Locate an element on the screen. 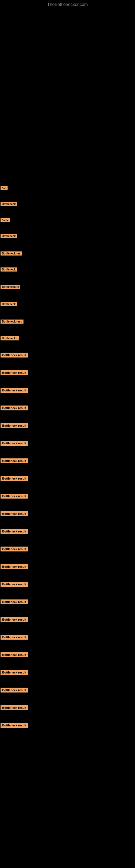  bottleneck-label: Bottle is located at coordinates (5, 220).